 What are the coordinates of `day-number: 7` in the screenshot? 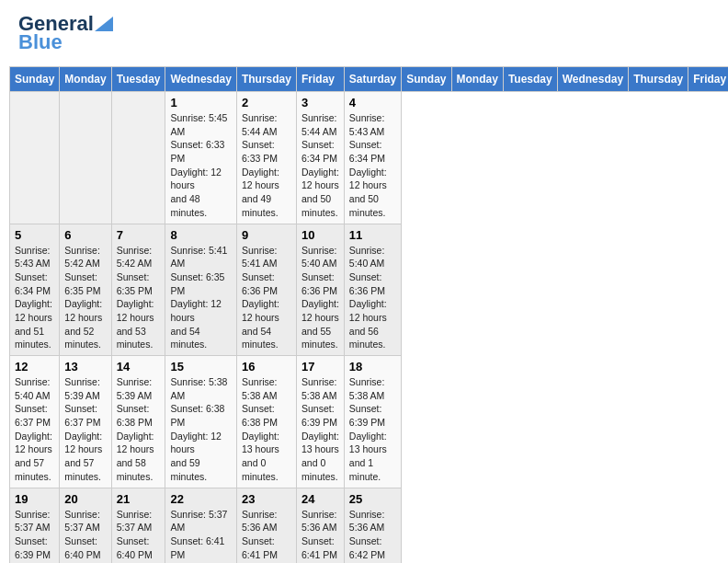 It's located at (139, 236).